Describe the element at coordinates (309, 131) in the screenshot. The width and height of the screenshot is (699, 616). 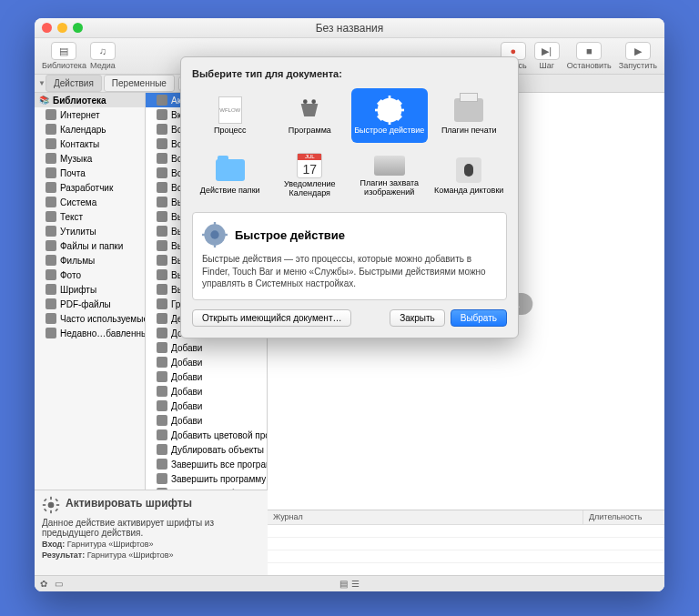
I see `doc-type-label: Программа` at that location.